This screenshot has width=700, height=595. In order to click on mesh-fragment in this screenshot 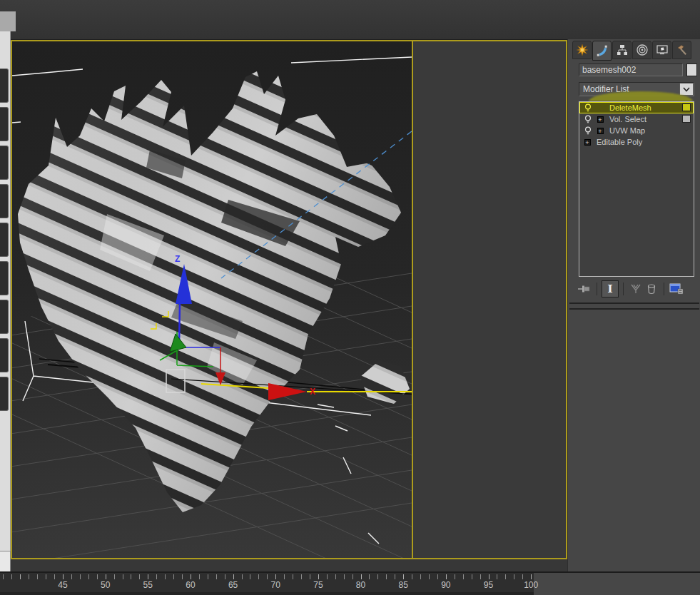, I will do `click(385, 382)`.